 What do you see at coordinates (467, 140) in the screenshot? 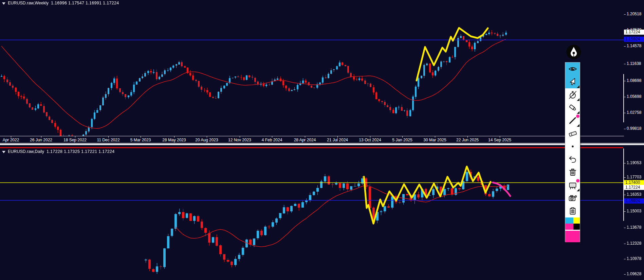
I see `date-axis-label: 22 Jun 2025` at bounding box center [467, 140].